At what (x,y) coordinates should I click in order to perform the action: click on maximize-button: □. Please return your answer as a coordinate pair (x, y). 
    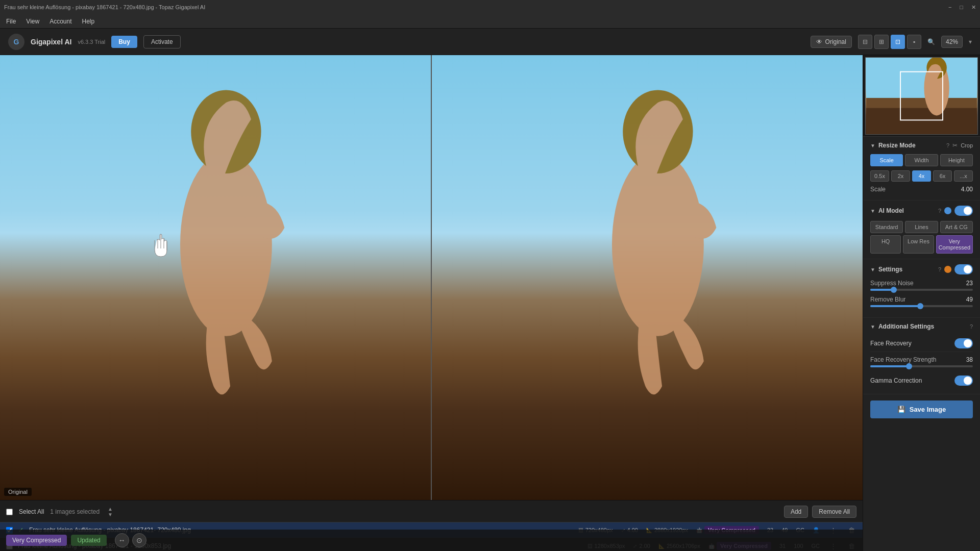
    Looking at the image, I should click on (962, 7).